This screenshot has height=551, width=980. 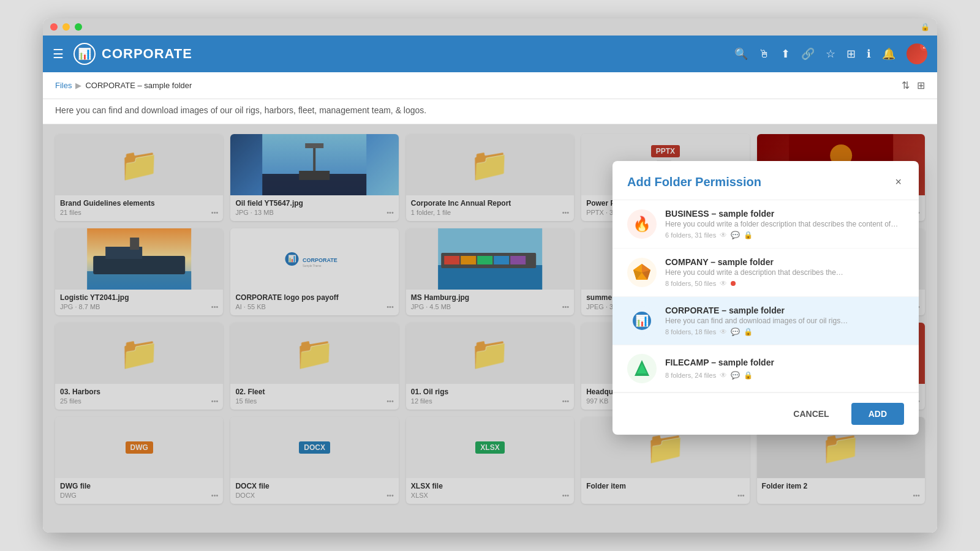 What do you see at coordinates (741, 54) in the screenshot?
I see `search-icon: 🔍` at bounding box center [741, 54].